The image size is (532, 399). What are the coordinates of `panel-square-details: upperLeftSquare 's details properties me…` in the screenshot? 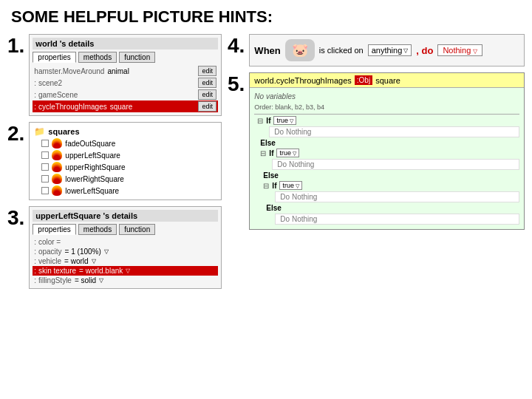 It's located at (126, 248).